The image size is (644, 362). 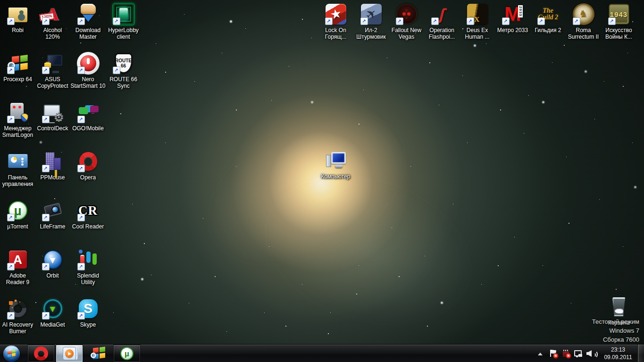 I want to click on controldeck-icon: ⚙↗, so click(x=53, y=112).